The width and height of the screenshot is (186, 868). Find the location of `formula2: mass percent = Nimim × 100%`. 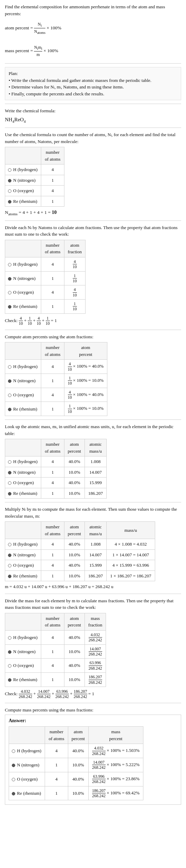

formula2: mass percent = Nimim × 100% is located at coordinates (93, 51).